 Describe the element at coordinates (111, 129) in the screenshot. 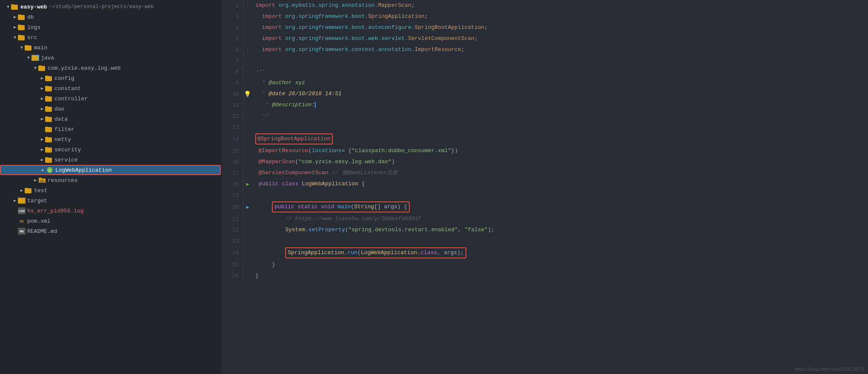

I see `tree-item-filter: filter` at that location.